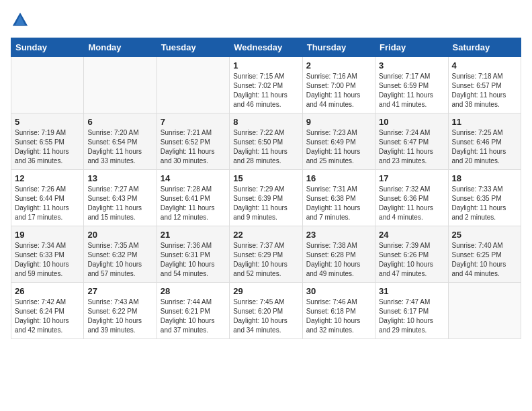 This screenshot has width=532, height=411. What do you see at coordinates (412, 48) in the screenshot?
I see `col-header-friday: Friday` at bounding box center [412, 48].